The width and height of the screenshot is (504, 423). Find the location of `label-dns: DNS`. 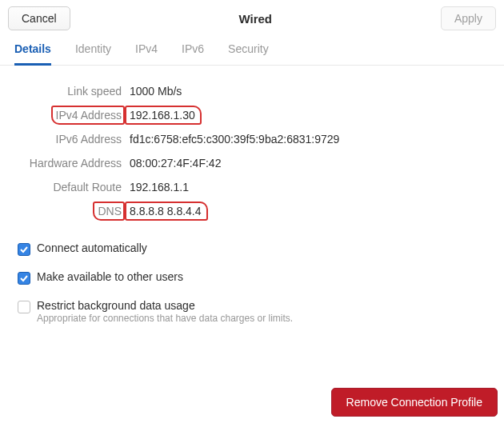

label-dns: DNS is located at coordinates (70, 211).